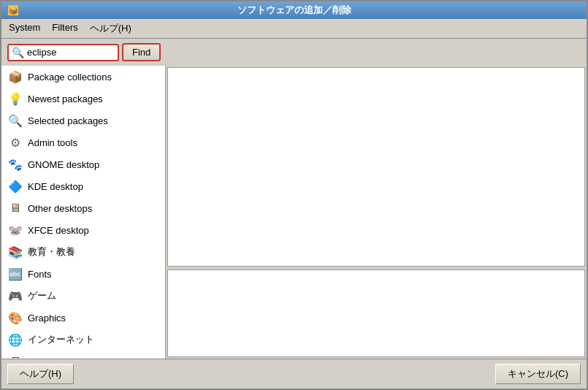 The image size is (588, 390). What do you see at coordinates (15, 356) in the screenshot?
I see `legacy-icon: 🖥` at bounding box center [15, 356].